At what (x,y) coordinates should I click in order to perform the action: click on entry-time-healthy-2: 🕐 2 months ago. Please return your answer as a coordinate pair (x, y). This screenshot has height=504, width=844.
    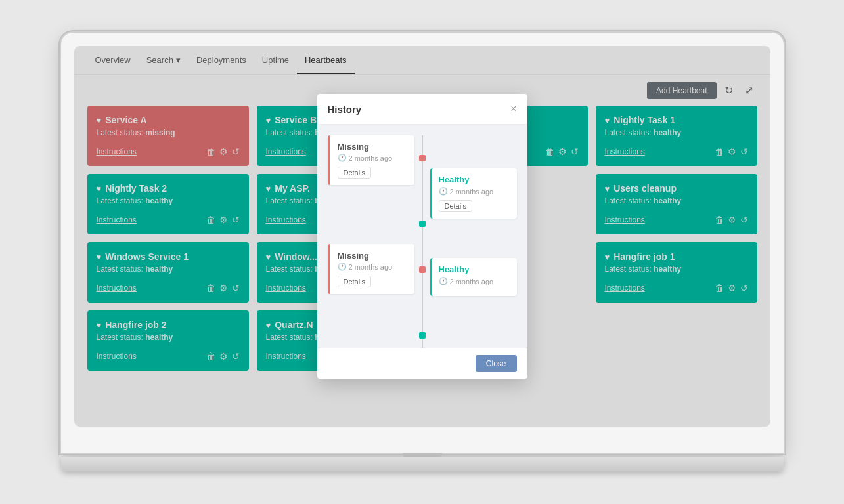
    Looking at the image, I should click on (474, 281).